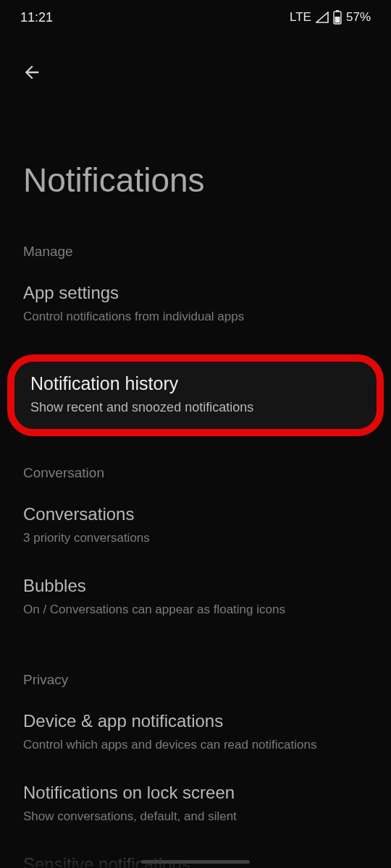 The image size is (391, 868). Describe the element at coordinates (196, 61) in the screenshot. I see `app-bar` at that location.